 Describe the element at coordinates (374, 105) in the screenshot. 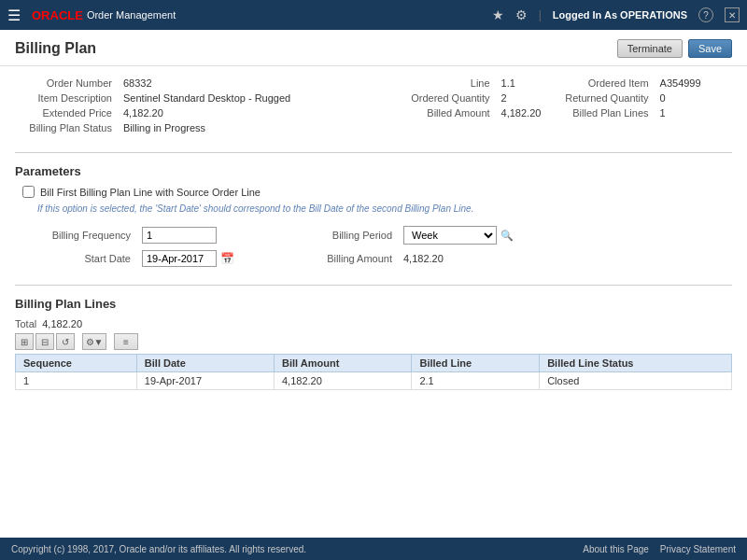

I see `order-info-section: Order Number 68332 Line 1.1 Ordered Item…` at that location.